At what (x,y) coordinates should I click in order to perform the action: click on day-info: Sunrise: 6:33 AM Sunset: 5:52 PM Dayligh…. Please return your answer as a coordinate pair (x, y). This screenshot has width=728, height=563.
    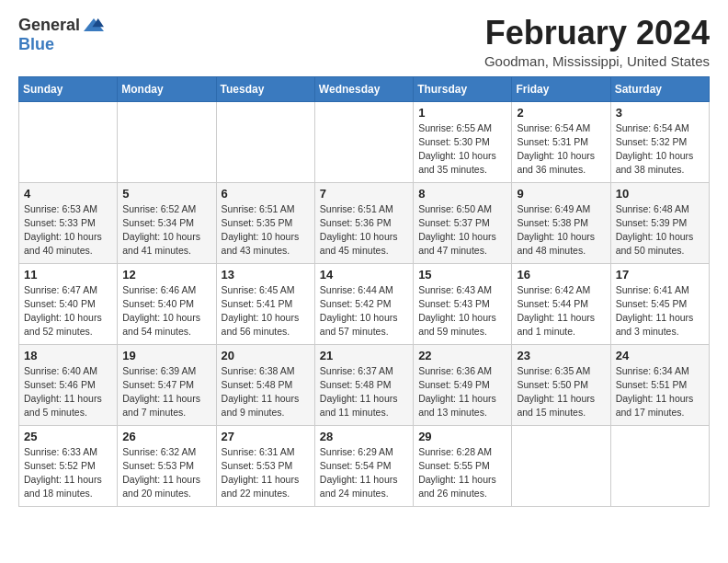
    Looking at the image, I should click on (68, 473).